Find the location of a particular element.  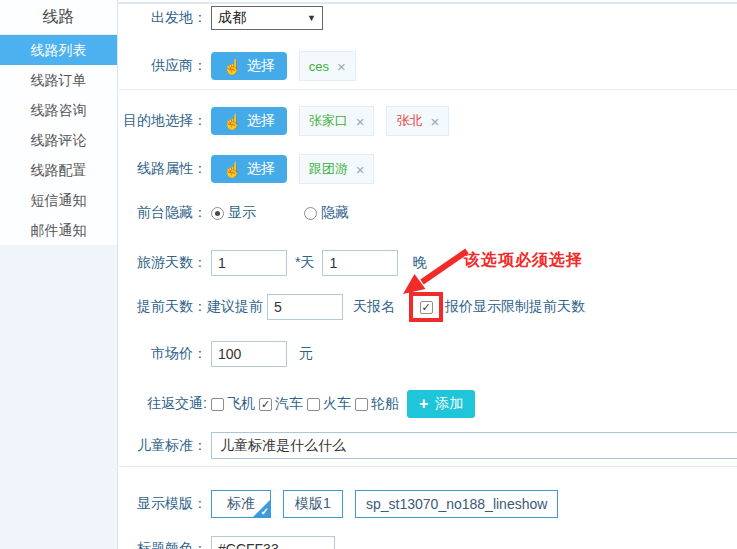

required-annotation: 该选项必须选择 is located at coordinates (524, 260).